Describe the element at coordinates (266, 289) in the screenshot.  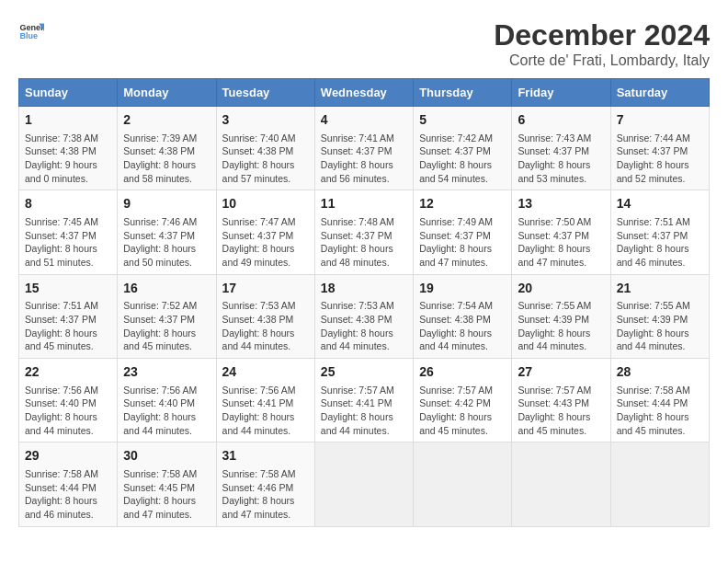
I see `day-number: 17` at that location.